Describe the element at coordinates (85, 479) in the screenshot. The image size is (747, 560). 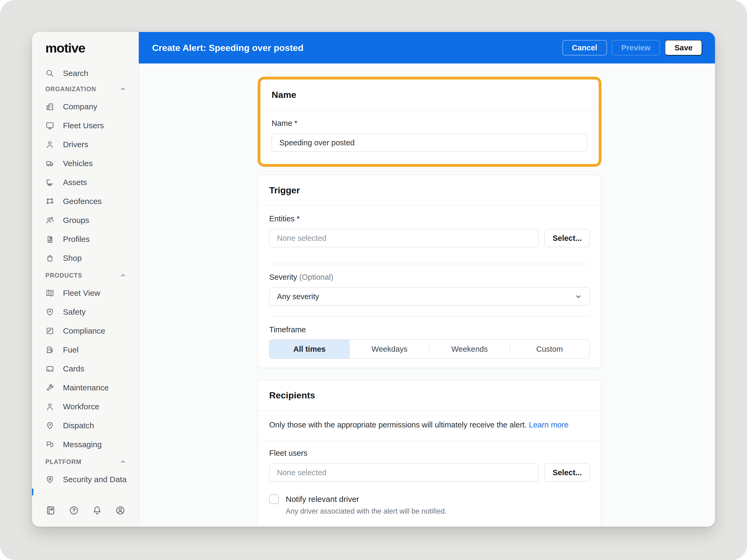
I see `sidebar-item-security-and-data: Security and Data` at that location.